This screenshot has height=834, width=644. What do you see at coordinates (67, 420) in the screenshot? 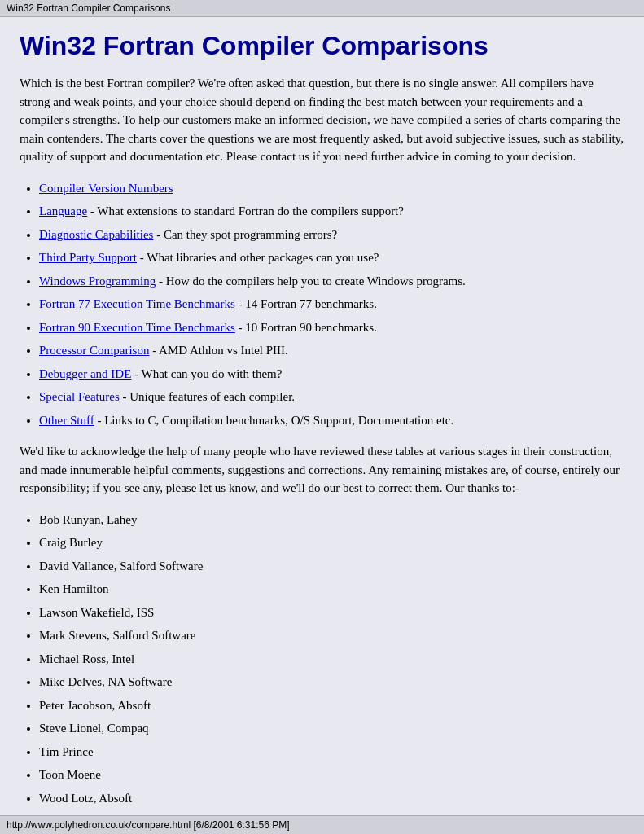
I see `link-10: Other Stuff` at bounding box center [67, 420].